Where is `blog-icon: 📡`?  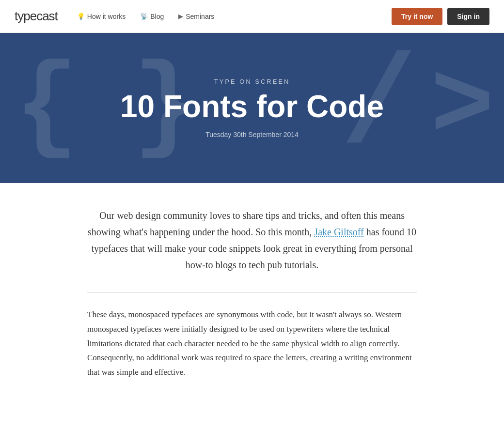 blog-icon: 📡 is located at coordinates (144, 16).